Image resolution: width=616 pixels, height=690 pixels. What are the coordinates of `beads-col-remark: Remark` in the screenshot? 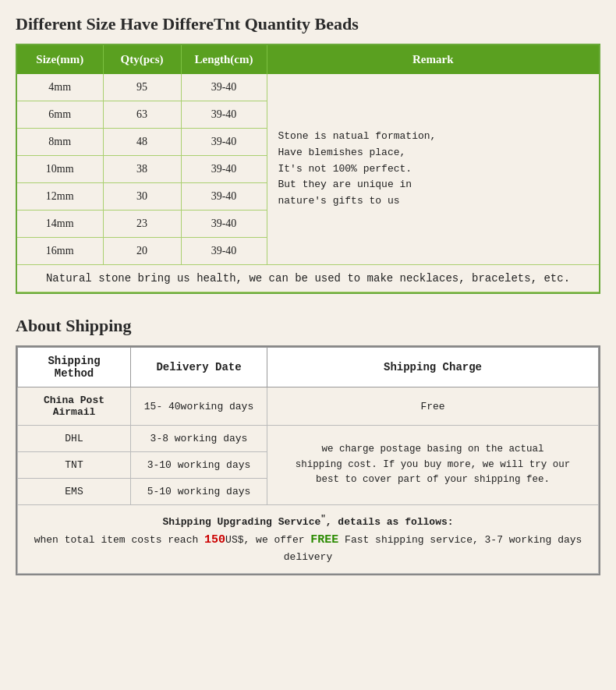 It's located at (433, 59).